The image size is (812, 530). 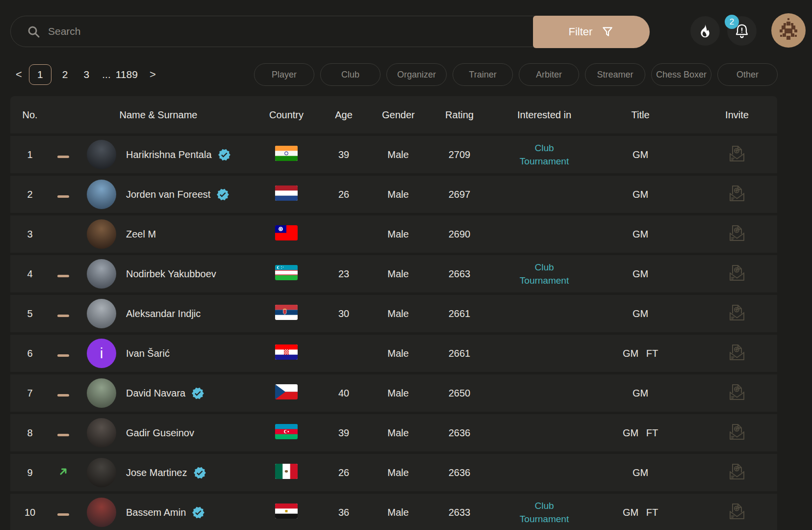 What do you see at coordinates (747, 75) in the screenshot?
I see `category-pill-other: Other` at bounding box center [747, 75].